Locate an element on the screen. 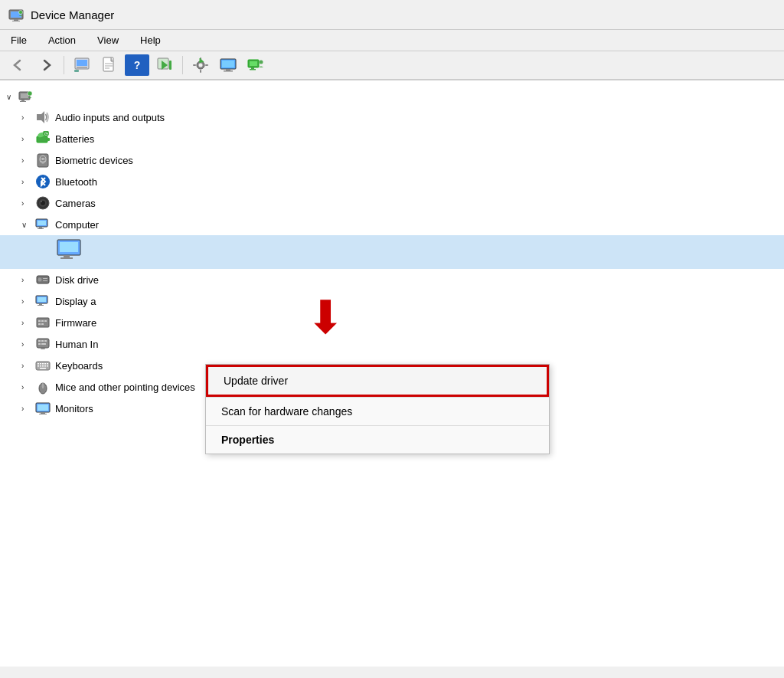  device-manager-title-icon is located at coordinates (16, 15).